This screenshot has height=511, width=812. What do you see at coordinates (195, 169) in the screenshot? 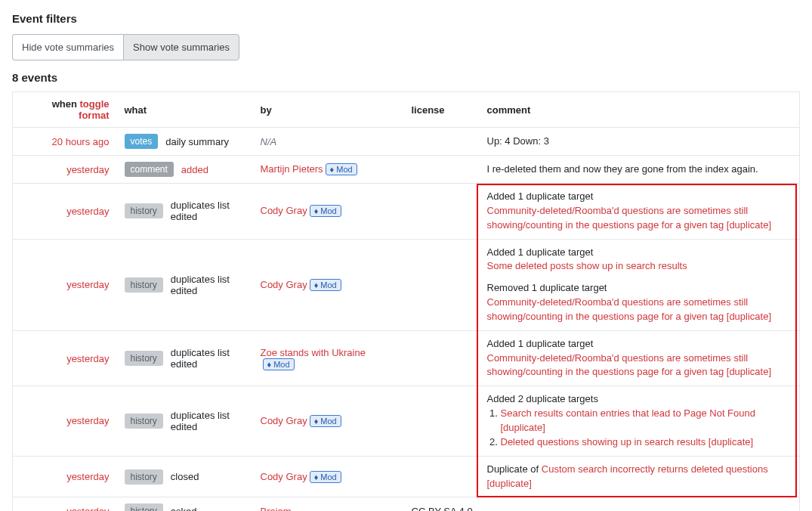
I see `what-action: added` at bounding box center [195, 169].